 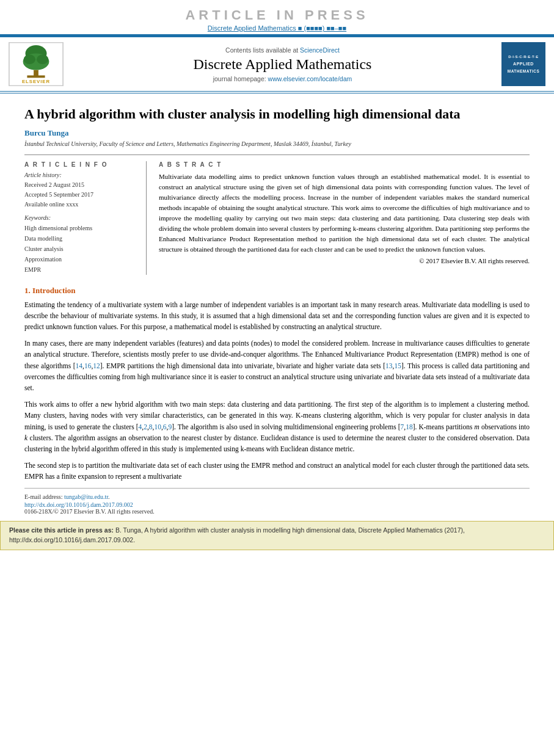 What do you see at coordinates (170, 427) in the screenshot?
I see `ref-9: 9` at bounding box center [170, 427].